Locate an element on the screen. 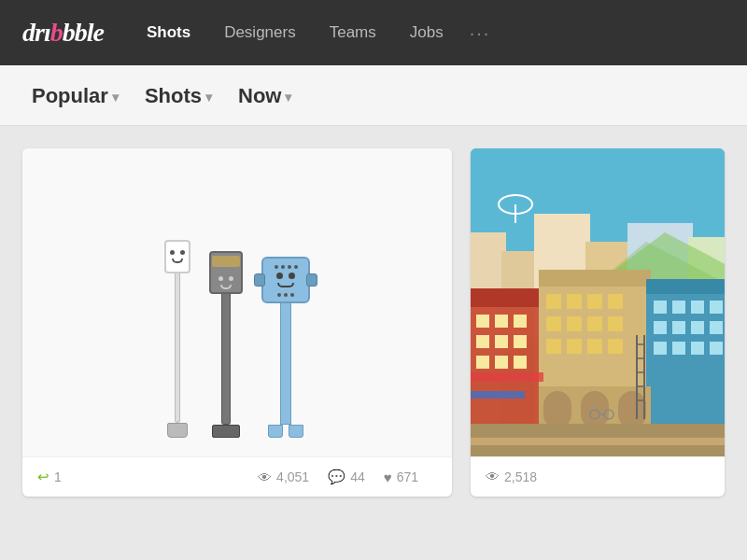  usb-plug is located at coordinates (177, 430).